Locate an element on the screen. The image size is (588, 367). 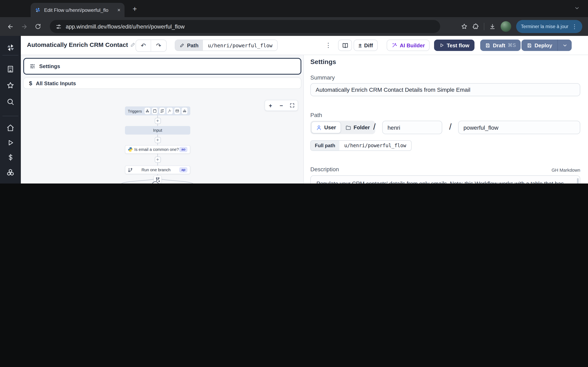
flow-title-text: Automatically Enrich CRM Contact is located at coordinates (78, 45).